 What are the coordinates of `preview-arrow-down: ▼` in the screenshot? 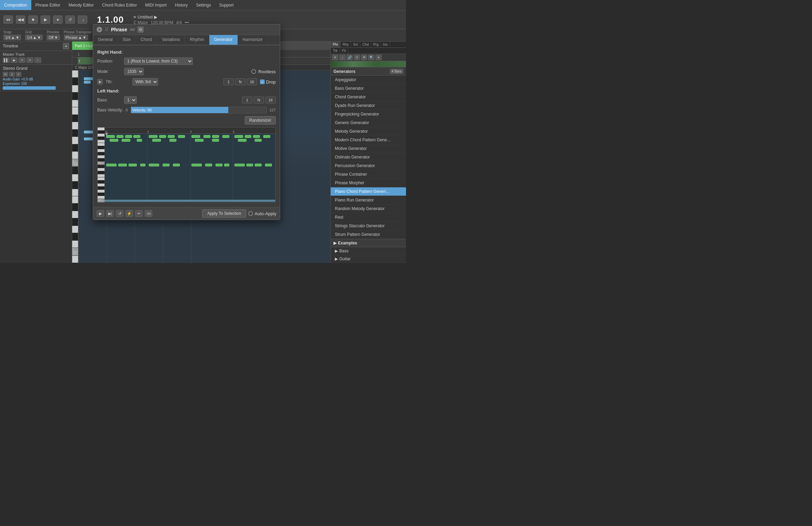 It's located at (56, 37).